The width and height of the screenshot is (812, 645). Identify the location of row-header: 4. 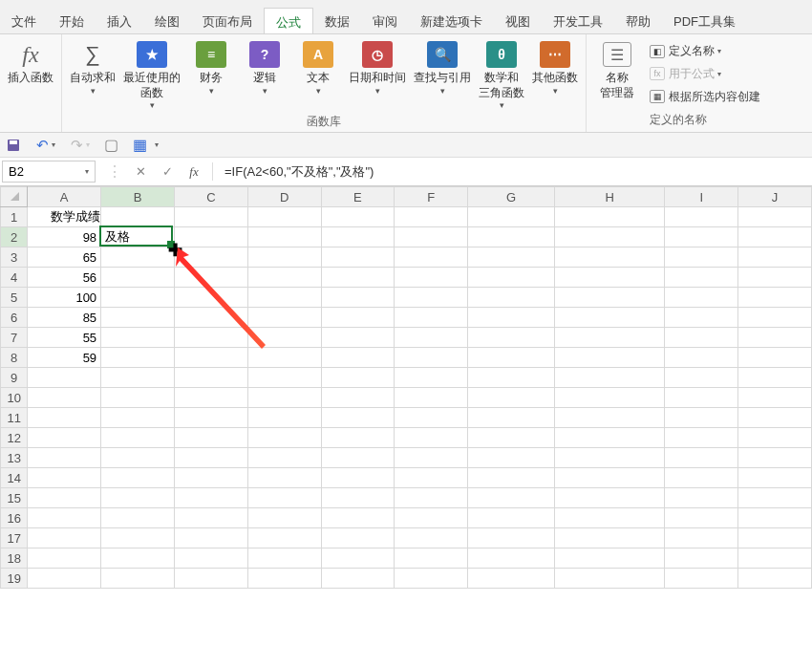
(14, 277).